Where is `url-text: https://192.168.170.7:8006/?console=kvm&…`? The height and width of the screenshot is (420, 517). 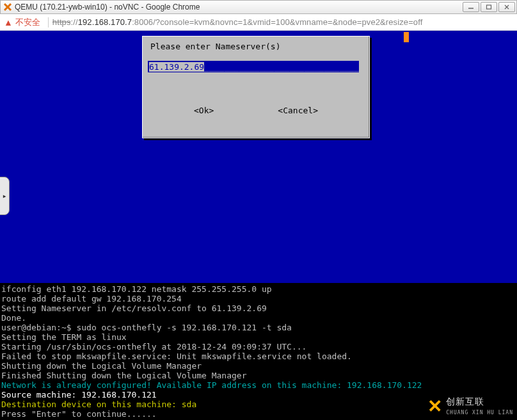 url-text: https://192.168.170.7:8006/?console=kvm&… is located at coordinates (238, 22).